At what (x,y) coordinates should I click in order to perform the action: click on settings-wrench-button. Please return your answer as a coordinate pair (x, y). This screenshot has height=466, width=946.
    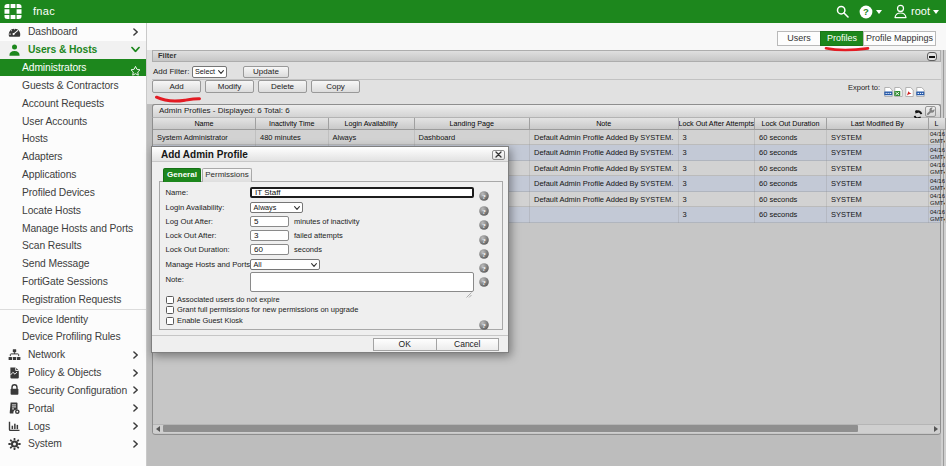
    Looking at the image, I should click on (930, 112).